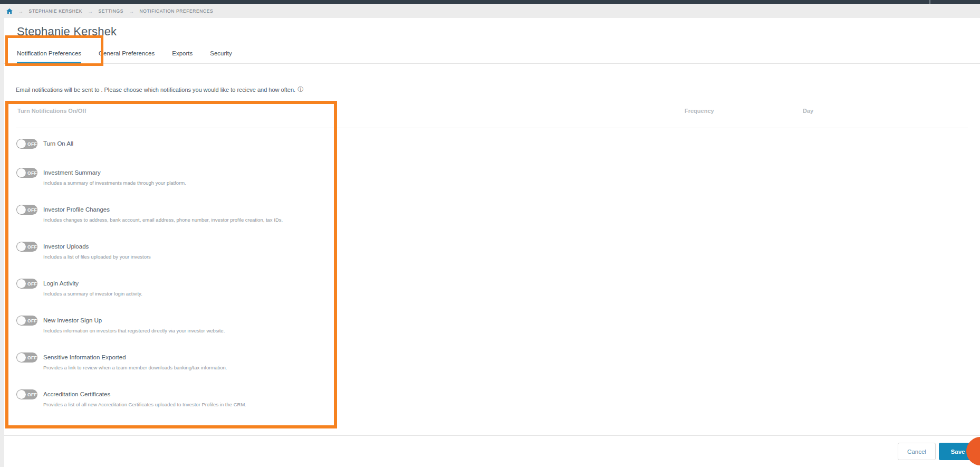 The height and width of the screenshot is (467, 980). Describe the element at coordinates (58, 144) in the screenshot. I see `notification-label: Turn On All` at that location.